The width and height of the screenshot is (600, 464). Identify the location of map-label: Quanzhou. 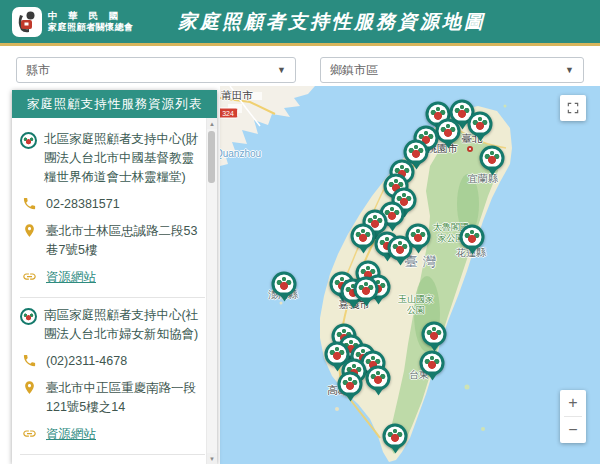
(240, 154).